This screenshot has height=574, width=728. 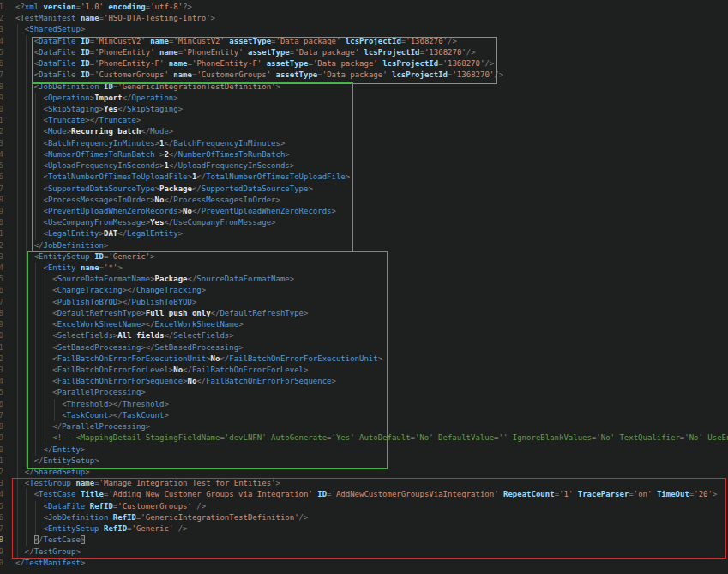 What do you see at coordinates (2, 41) in the screenshot?
I see `line-number: 4` at bounding box center [2, 41].